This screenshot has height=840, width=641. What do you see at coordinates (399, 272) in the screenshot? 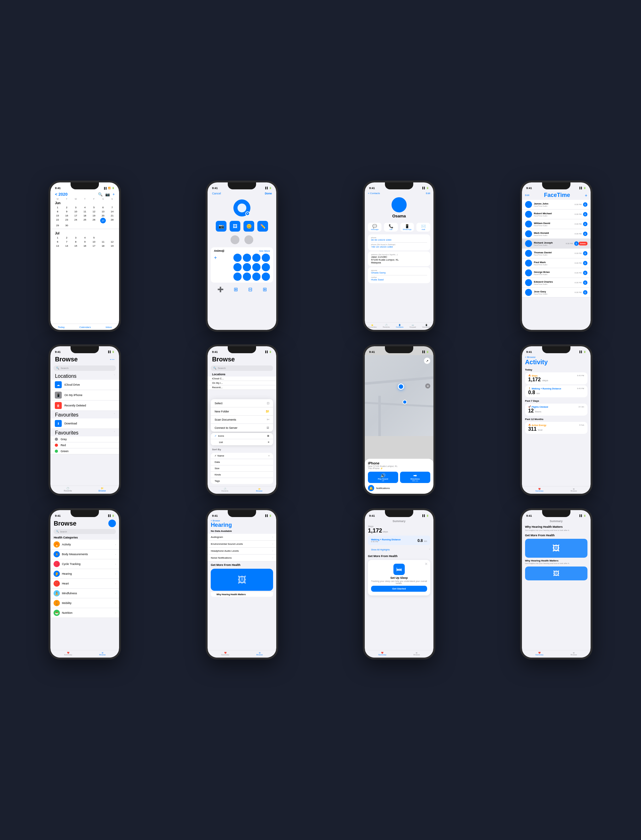
I see `spouse-value: Ghada Samy` at bounding box center [399, 272].